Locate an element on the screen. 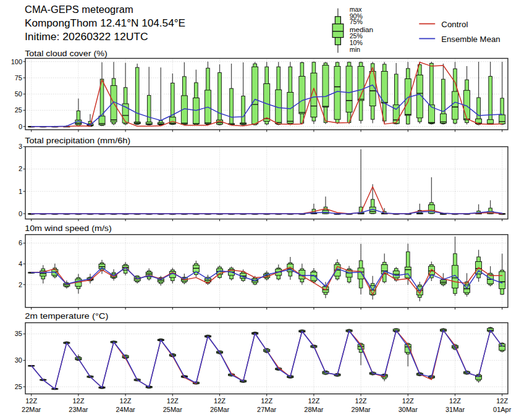 The height and width of the screenshot is (420, 519). svg-text: 25% is located at coordinates (356, 36).